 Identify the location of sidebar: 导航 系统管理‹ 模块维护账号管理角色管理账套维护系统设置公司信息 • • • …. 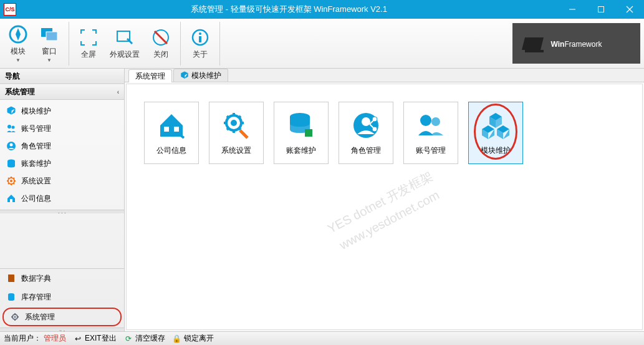
(62, 200).